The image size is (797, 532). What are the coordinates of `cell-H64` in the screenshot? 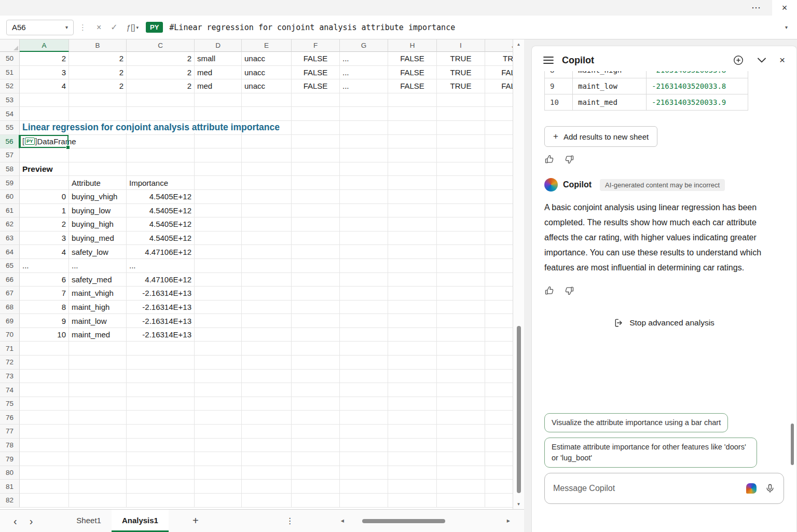 It's located at (413, 252).